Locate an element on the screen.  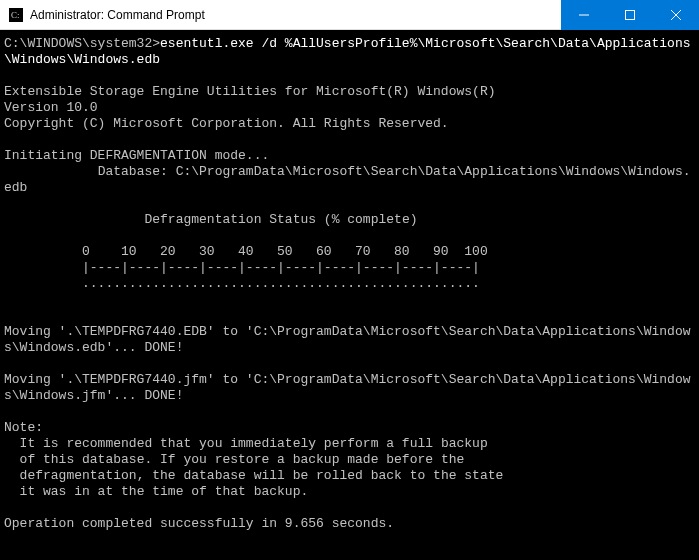
prompt: C:\WINDOWS\system32> is located at coordinates (82, 44).